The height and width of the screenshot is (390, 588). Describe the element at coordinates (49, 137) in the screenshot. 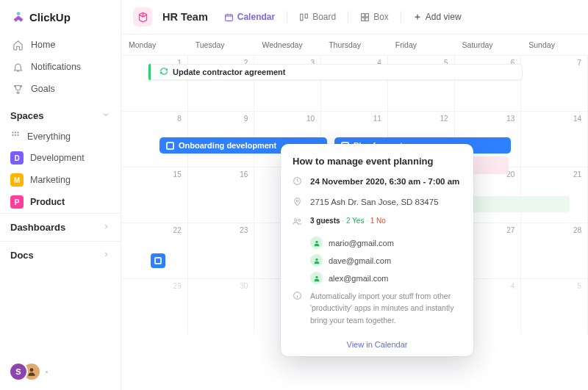

I see `sidebar-label: Everything` at that location.